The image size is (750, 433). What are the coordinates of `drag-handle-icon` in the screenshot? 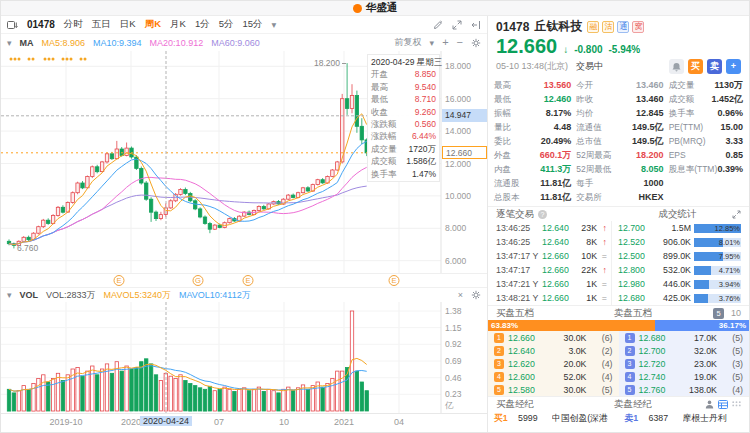 It's located at (736, 404).